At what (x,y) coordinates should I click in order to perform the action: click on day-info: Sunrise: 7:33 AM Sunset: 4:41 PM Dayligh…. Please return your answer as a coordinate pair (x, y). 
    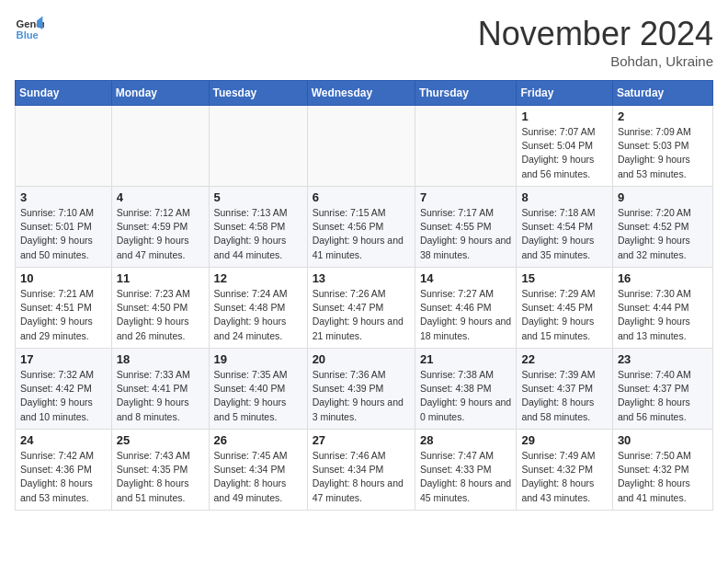
    Looking at the image, I should click on (160, 396).